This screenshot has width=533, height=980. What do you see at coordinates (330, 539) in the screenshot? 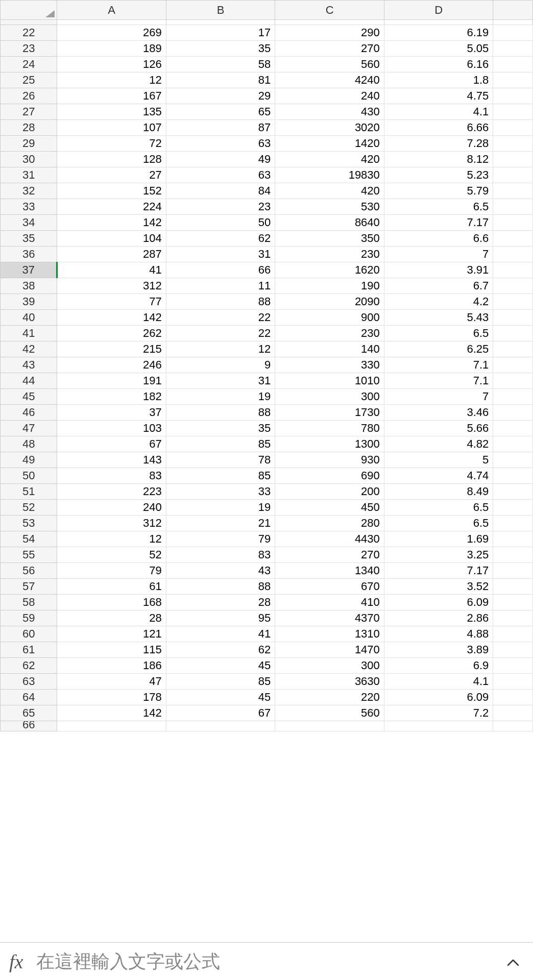
I see `cell: 4430` at bounding box center [330, 539].